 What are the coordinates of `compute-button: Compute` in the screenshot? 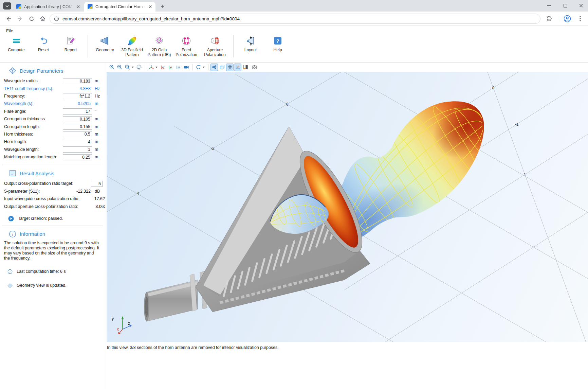 It's located at (16, 43).